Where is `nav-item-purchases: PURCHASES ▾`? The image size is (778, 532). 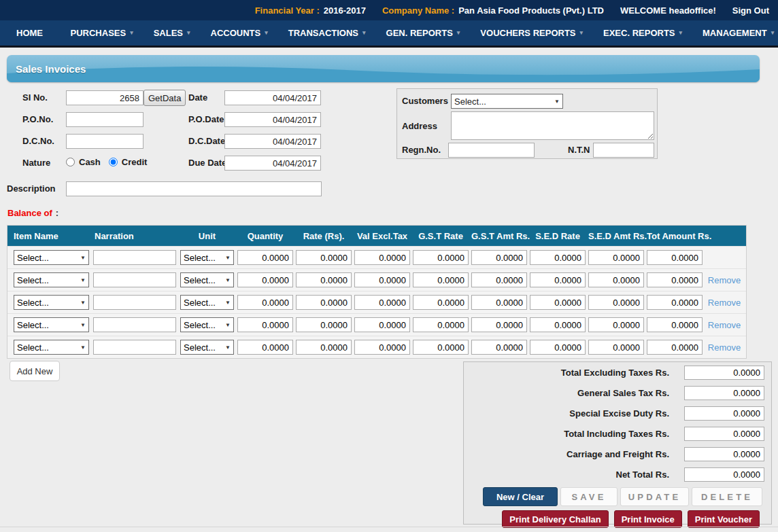
nav-item-purchases: PURCHASES ▾ is located at coordinates (102, 33).